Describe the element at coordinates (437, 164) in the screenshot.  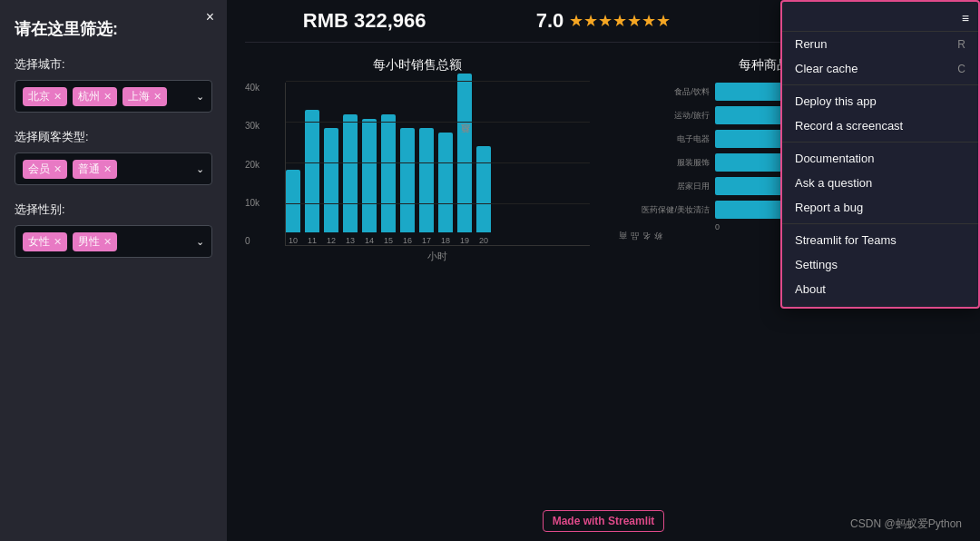
I see `bar-chart-area: 10 11 12 13 14 15 16 17 18 19 20` at that location.